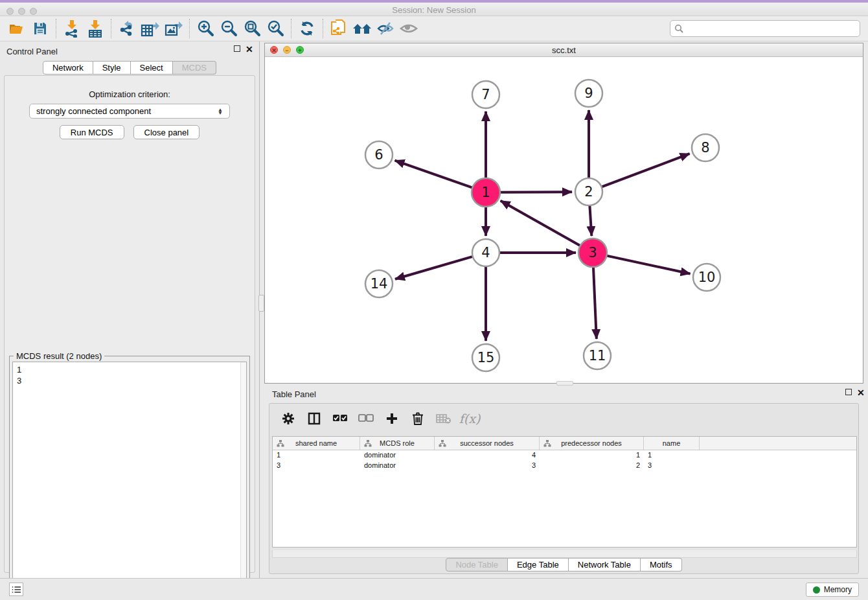 The image size is (868, 600). Describe the element at coordinates (307, 29) in the screenshot. I see `refresh-button` at that location.